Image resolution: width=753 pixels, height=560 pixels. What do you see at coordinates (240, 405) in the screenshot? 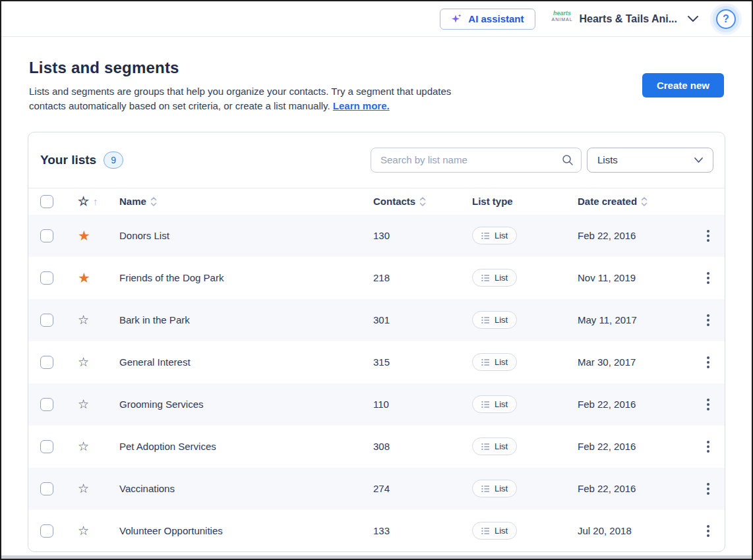
I see `list-name: Grooming Services` at bounding box center [240, 405].